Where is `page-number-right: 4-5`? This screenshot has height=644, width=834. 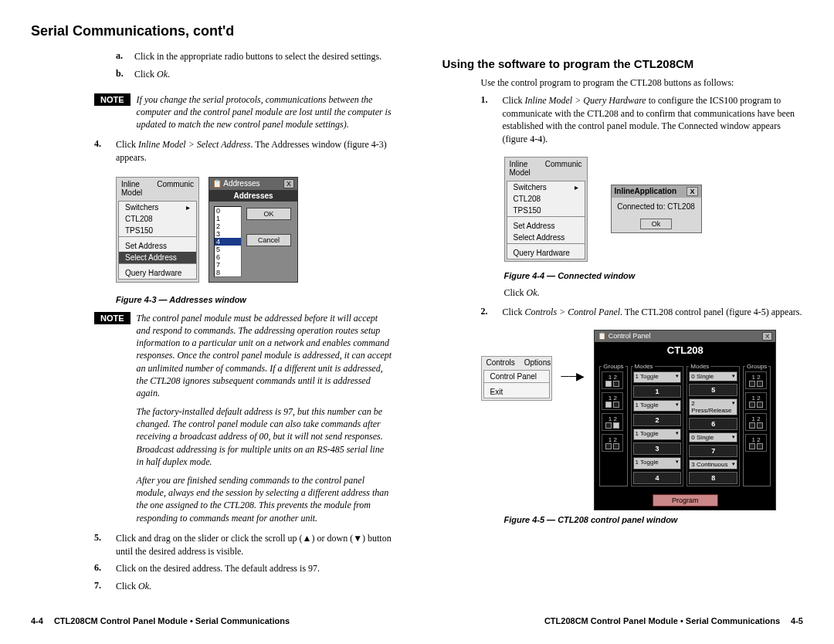
page-number-right: 4-5 is located at coordinates (797, 621).